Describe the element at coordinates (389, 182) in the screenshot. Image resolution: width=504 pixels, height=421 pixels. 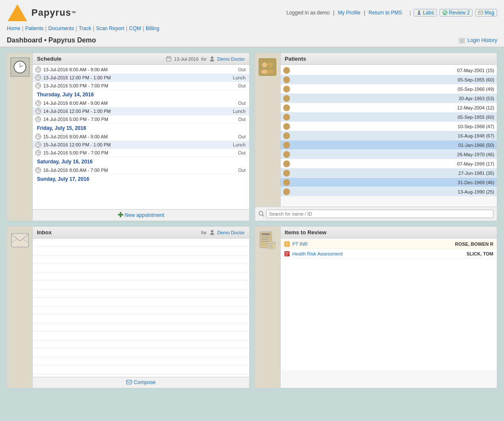
I see `patient-row: 31-Dec-1969 (46)` at that location.